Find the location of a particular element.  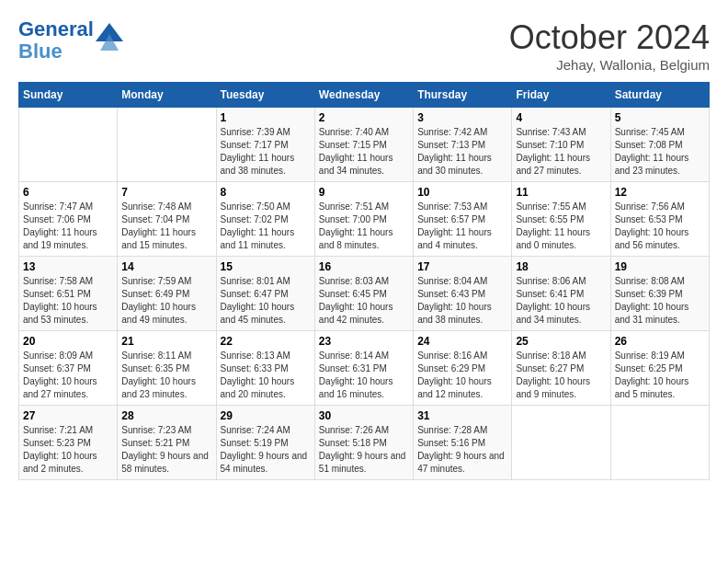

calendar-cell: 18Sunrise: 8:06 AMSunset: 6:41 PMDayligh… is located at coordinates (561, 294).